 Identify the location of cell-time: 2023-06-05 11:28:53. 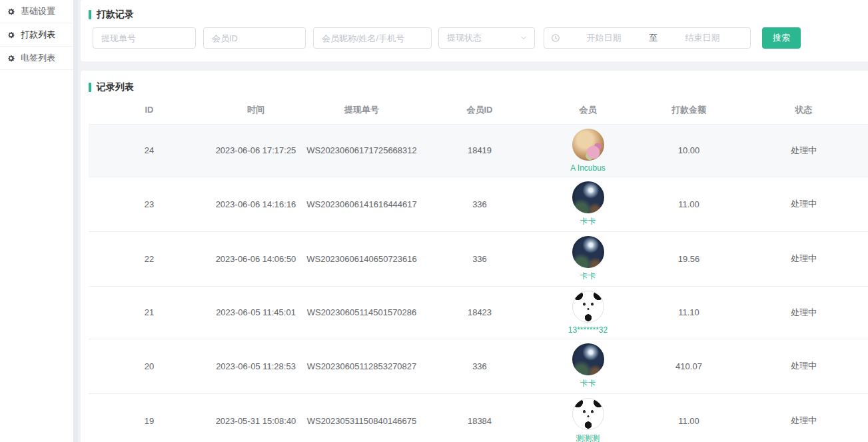
(256, 366).